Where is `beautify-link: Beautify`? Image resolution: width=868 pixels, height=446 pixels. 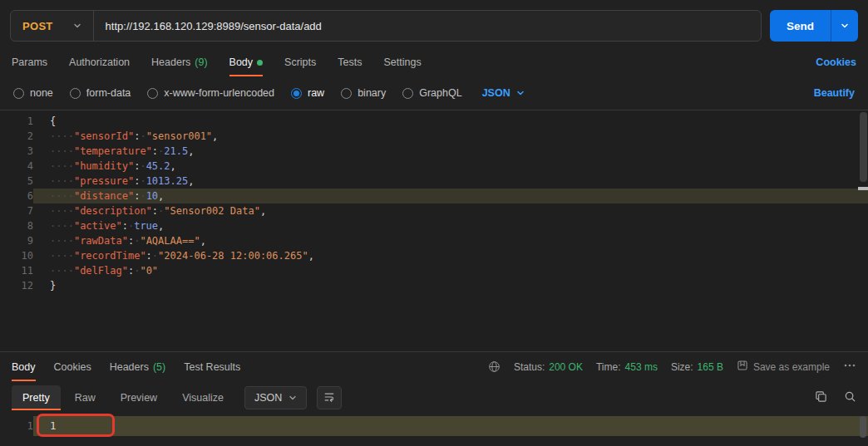
beautify-link: Beautify is located at coordinates (835, 93).